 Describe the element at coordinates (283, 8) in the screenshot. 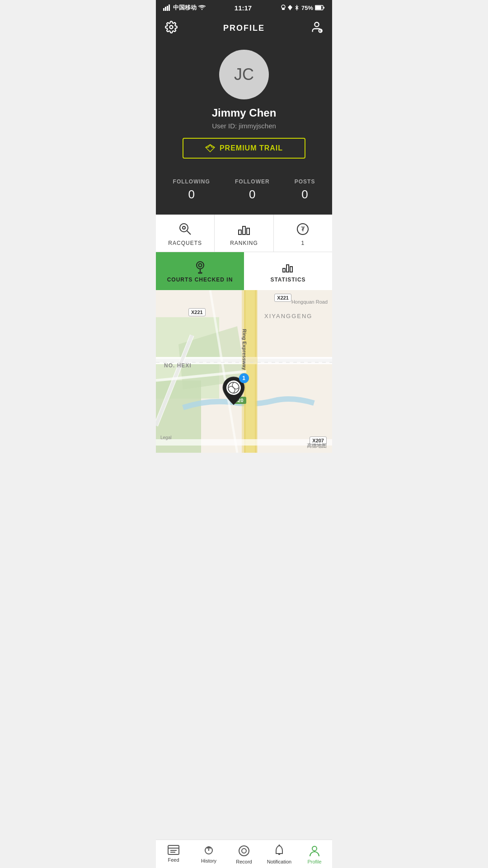

I see `lock-icon` at that location.